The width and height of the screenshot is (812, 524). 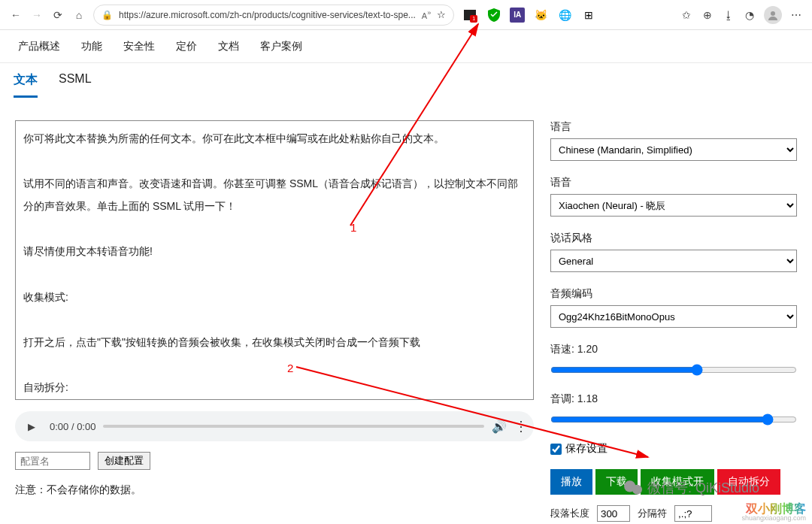 What do you see at coordinates (406, 15) in the screenshot?
I see `browser-toolbar: ← → ⟳ ⌂ 🔒 https://azure.microsoft.com/zh…` at bounding box center [406, 15].